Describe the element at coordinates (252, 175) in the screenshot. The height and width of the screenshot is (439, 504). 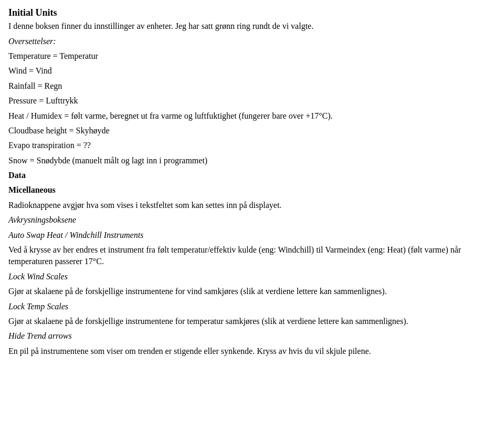
I see `data-section: Data` at that location.